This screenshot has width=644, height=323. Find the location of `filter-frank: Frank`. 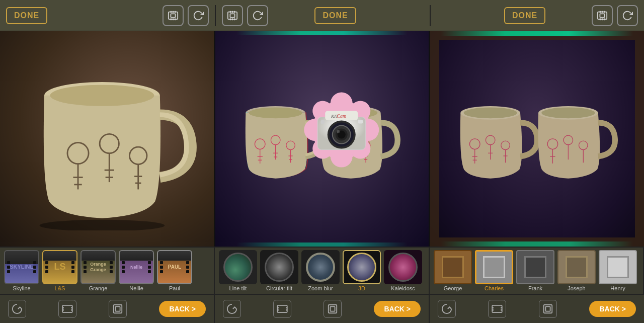

filter-frank: Frank is located at coordinates (535, 271).